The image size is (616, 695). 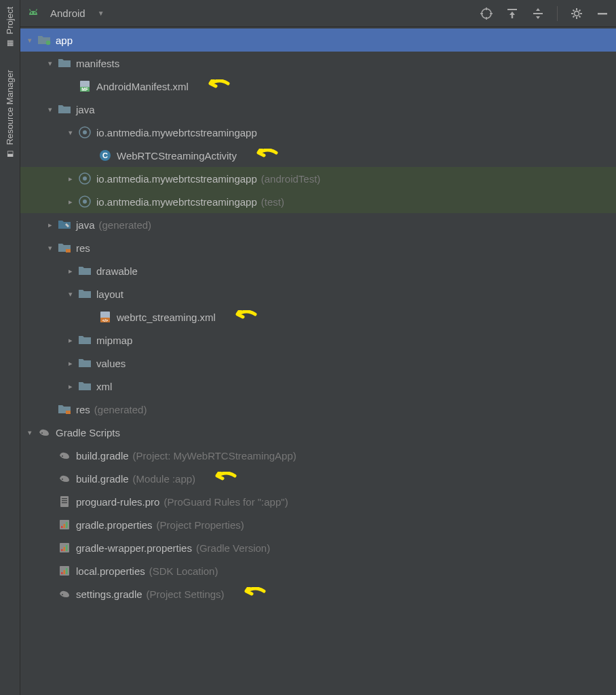 What do you see at coordinates (318, 386) in the screenshot?
I see `tree-node-xml: ▸ xml` at bounding box center [318, 386].